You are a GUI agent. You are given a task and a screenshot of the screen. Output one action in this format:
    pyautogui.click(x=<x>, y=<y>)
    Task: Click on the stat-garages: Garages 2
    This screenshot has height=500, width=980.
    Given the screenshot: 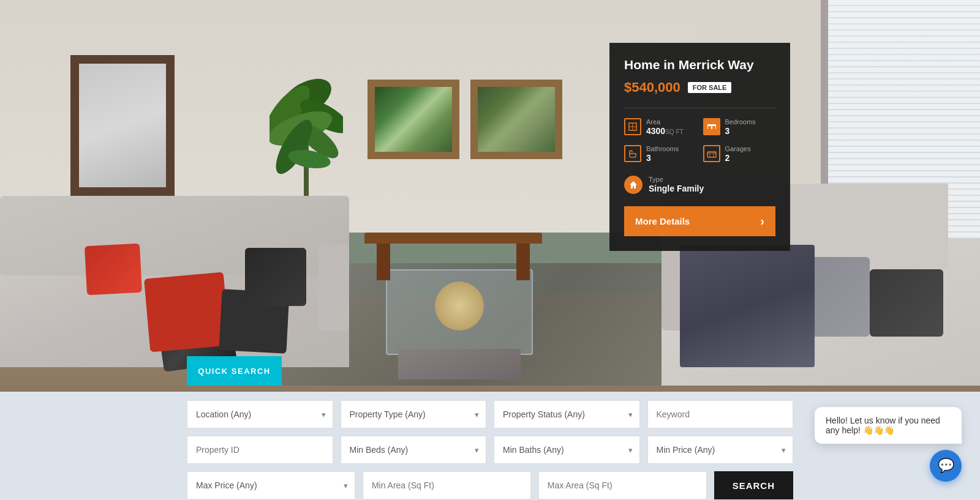 What is the action you would take?
    pyautogui.click(x=740, y=154)
    